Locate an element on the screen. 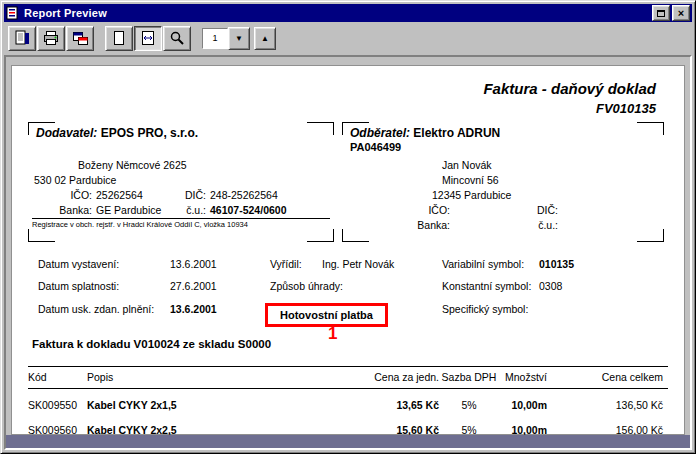  header-description: Popis is located at coordinates (100, 377).